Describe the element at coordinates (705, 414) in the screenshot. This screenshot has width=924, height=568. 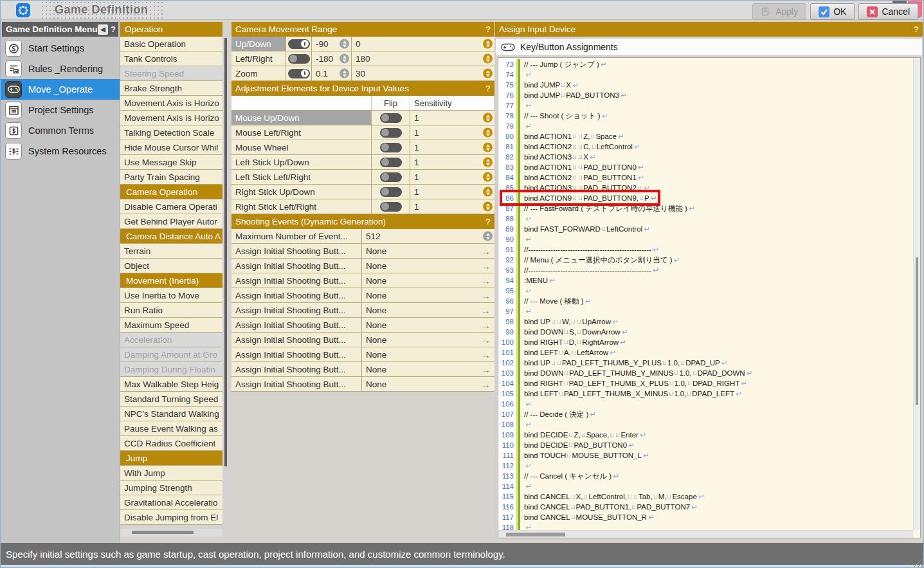
I see `code-line: 107// --- Decide ( 決定 )↵` at that location.